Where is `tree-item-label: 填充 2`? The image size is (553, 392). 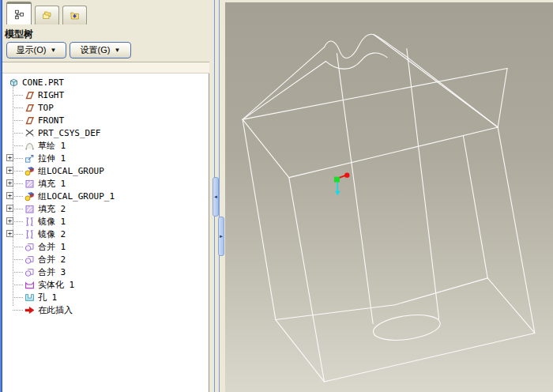 tree-item-label: 填充 2 is located at coordinates (52, 209).